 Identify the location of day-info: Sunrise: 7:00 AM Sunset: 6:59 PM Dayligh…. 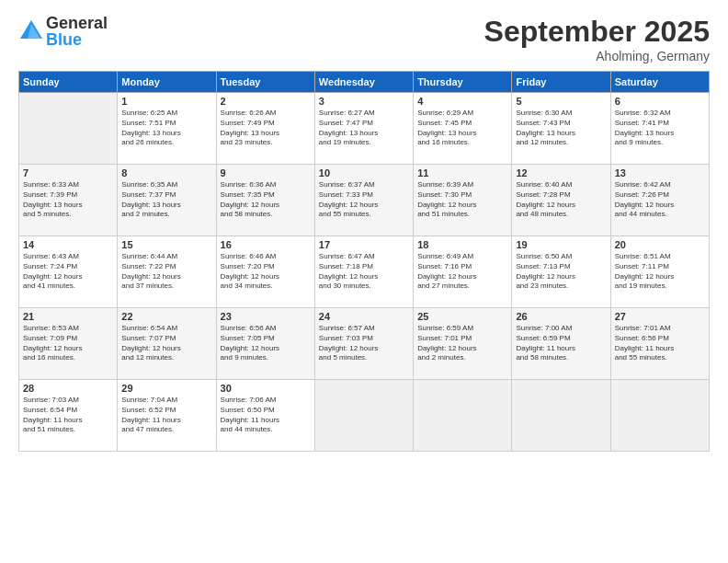
(561, 344).